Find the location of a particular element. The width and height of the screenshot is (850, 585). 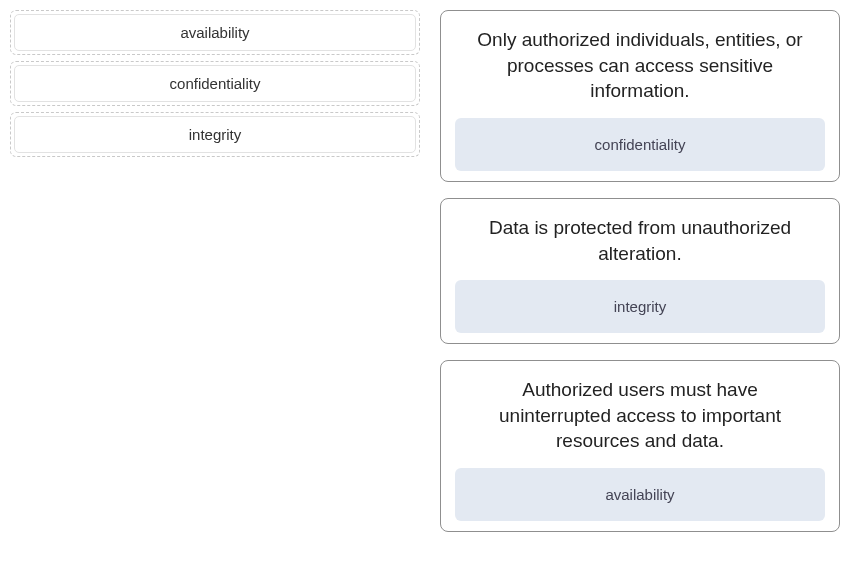

drop-slot-answer: integrity is located at coordinates (640, 306).